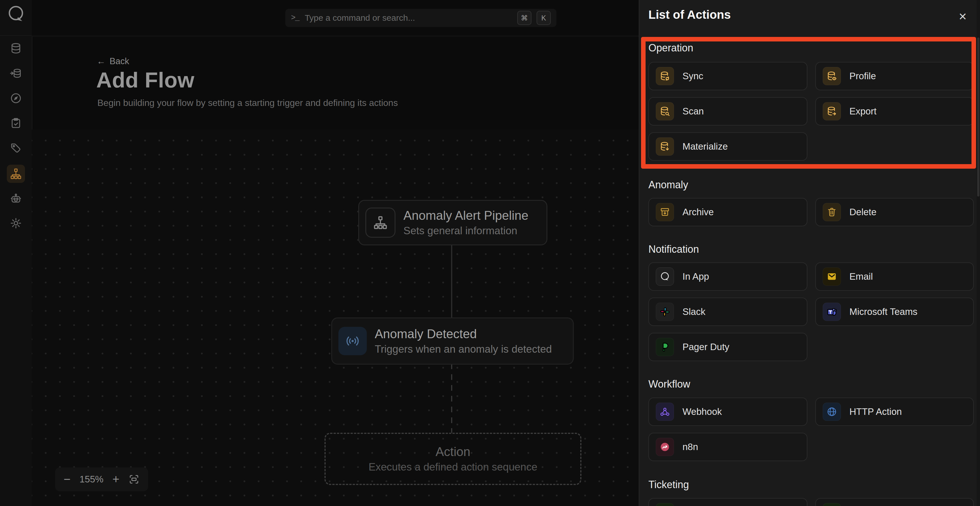 The width and height of the screenshot is (980, 506). Describe the element at coordinates (102, 479) in the screenshot. I see `zoom-toolbar: − 155% +` at that location.